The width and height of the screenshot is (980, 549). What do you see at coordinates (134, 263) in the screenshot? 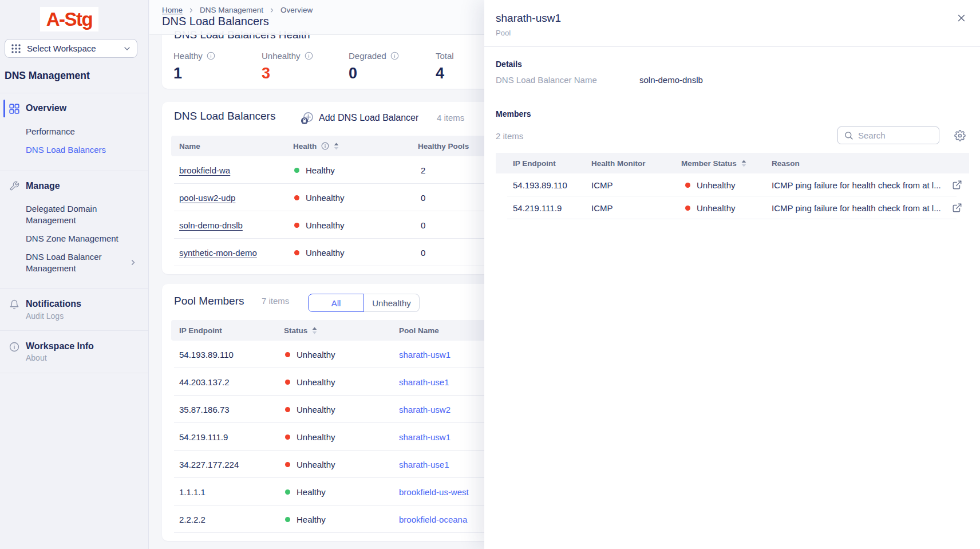
I see `chevron-right-icon` at bounding box center [134, 263].